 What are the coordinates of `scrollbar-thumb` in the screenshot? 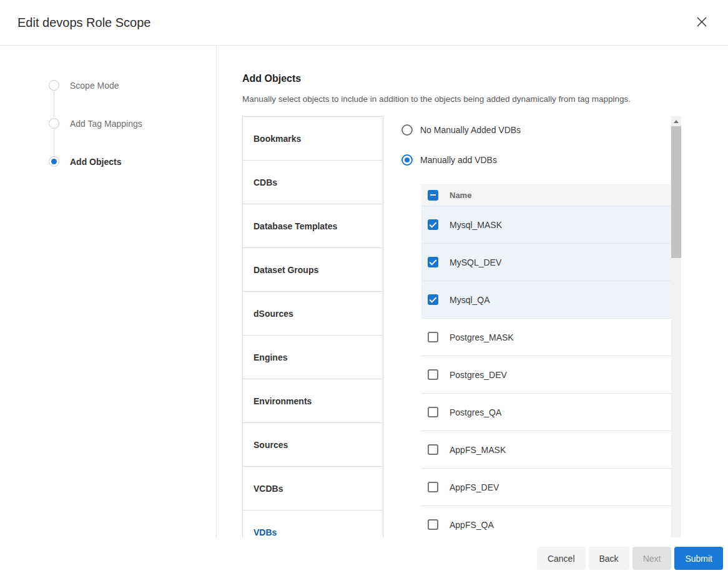 It's located at (676, 192).